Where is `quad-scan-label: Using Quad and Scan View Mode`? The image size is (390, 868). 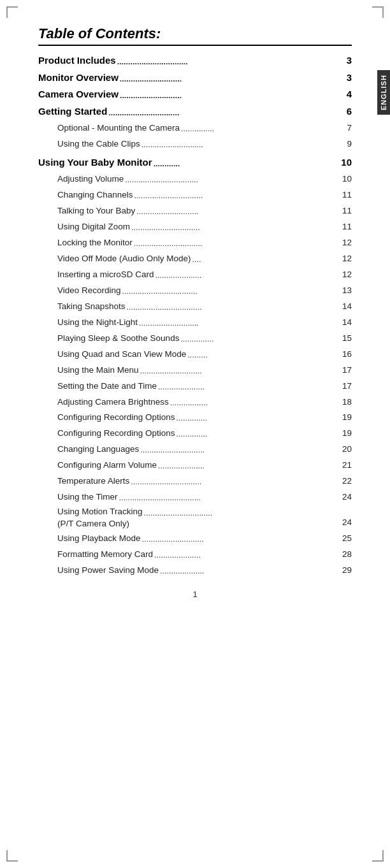
quad-scan-label: Using Quad and Scan View Mode is located at coordinates (122, 354).